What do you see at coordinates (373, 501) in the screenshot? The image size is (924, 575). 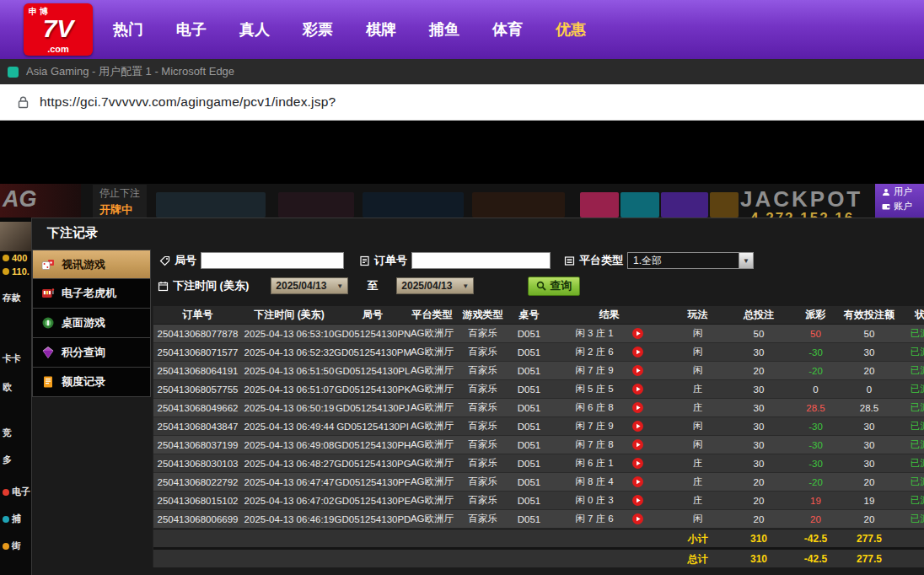 I see `cell-round-id: GD051254130PE` at bounding box center [373, 501].